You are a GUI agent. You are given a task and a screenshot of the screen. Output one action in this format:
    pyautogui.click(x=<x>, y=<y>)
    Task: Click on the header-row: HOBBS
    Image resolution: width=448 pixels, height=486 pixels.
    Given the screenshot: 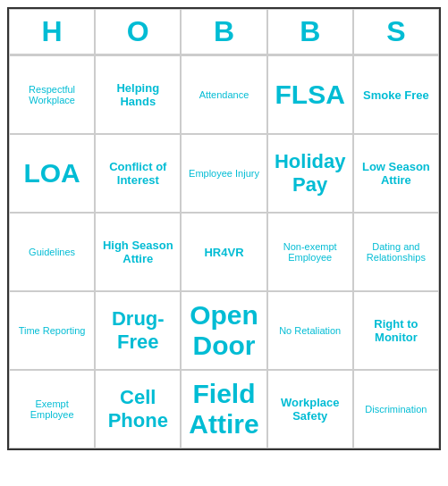 What is the action you would take?
    pyautogui.click(x=224, y=32)
    